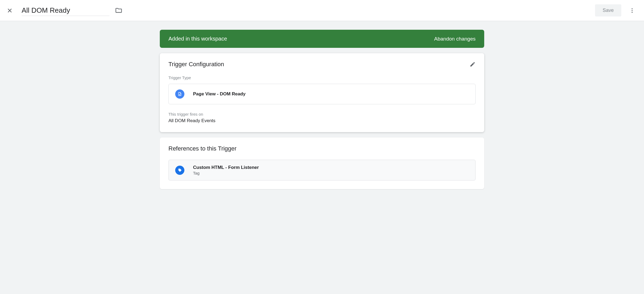 Image resolution: width=644 pixels, height=294 pixels. What do you see at coordinates (322, 11) in the screenshot?
I see `page-header: Save` at bounding box center [322, 11].